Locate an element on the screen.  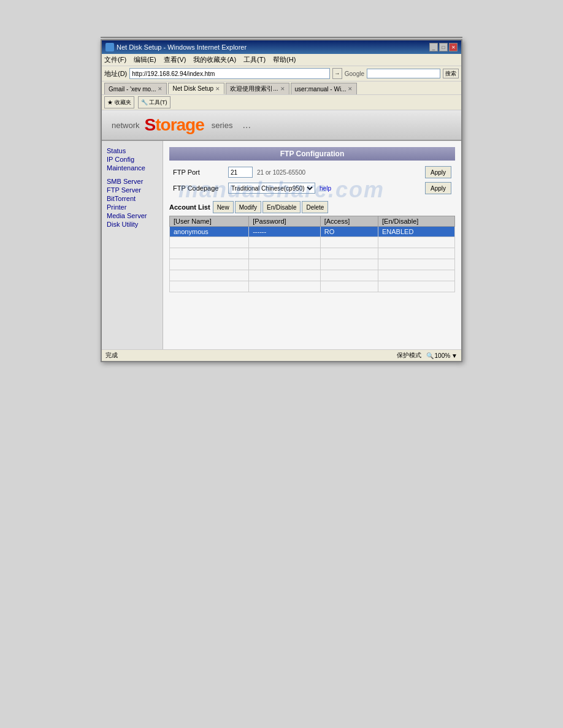
sidebar-item-disk-utility: Disk Utility is located at coordinates (132, 224).